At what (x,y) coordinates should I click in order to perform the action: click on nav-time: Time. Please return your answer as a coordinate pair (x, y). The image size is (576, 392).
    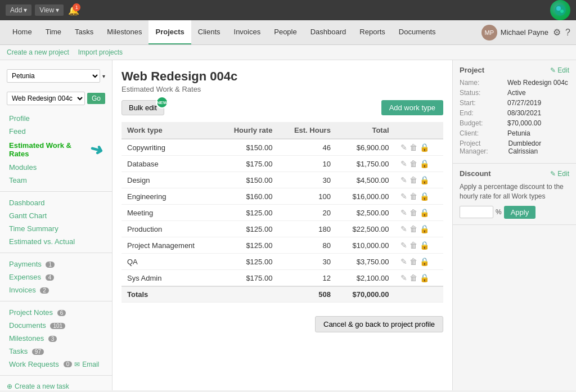
    Looking at the image, I should click on (53, 33).